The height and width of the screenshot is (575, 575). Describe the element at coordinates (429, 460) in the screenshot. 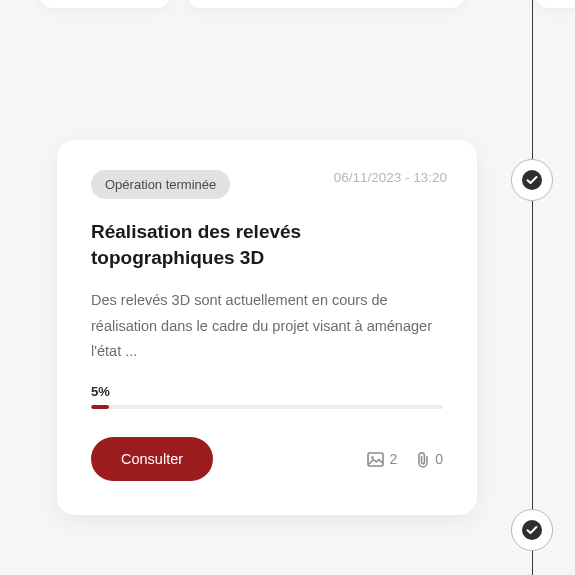

I see `attachment-count: 0` at that location.